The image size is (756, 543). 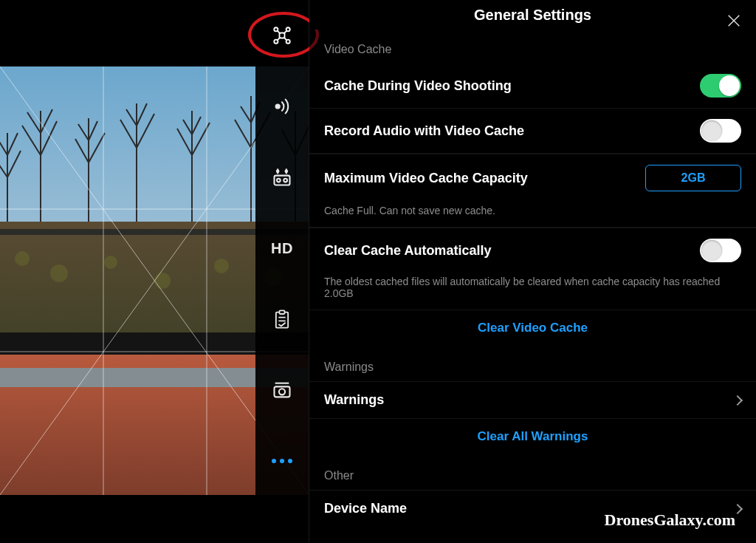 I want to click on row-warnings: Warnings, so click(x=533, y=400).